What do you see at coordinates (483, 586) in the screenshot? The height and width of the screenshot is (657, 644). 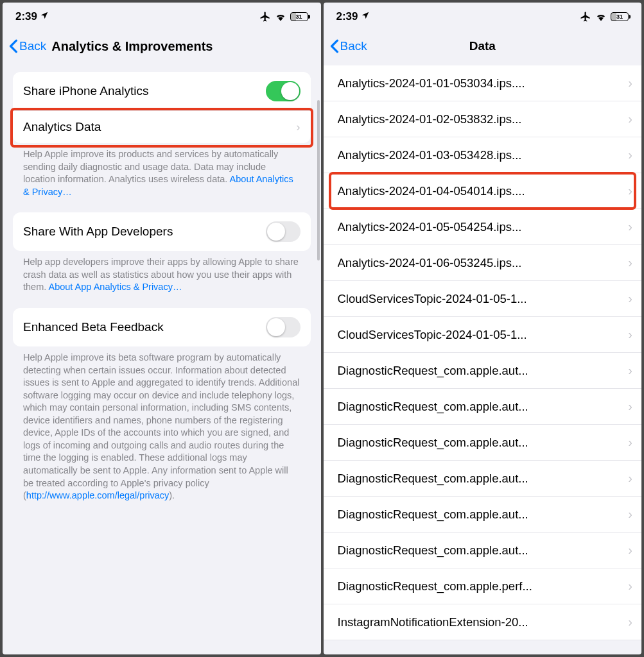 I see `data-file-row: DiagnosticRequest_com.apple.perf...›` at bounding box center [483, 586].